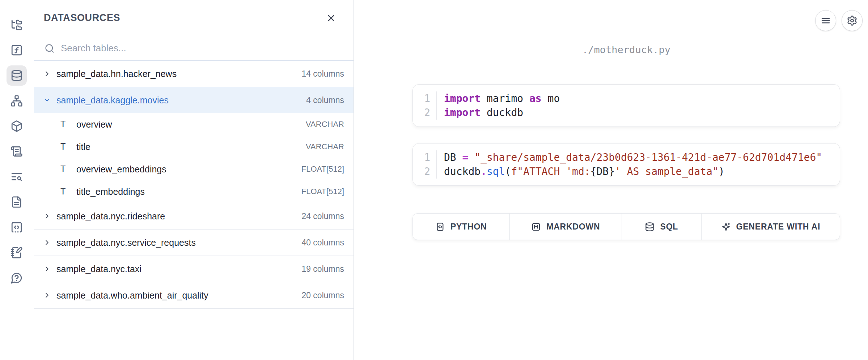 The height and width of the screenshot is (360, 868). I want to click on sidebar-item-scratchpad, so click(17, 253).